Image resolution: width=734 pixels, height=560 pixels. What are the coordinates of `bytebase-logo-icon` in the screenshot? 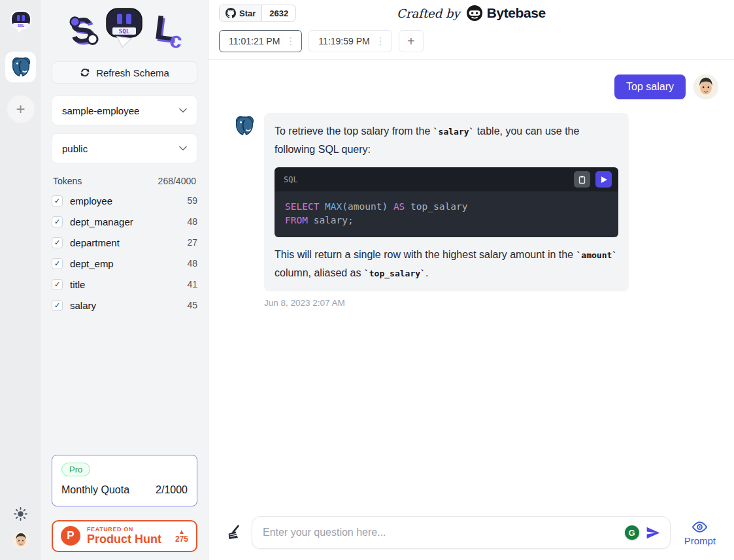 It's located at (475, 13).